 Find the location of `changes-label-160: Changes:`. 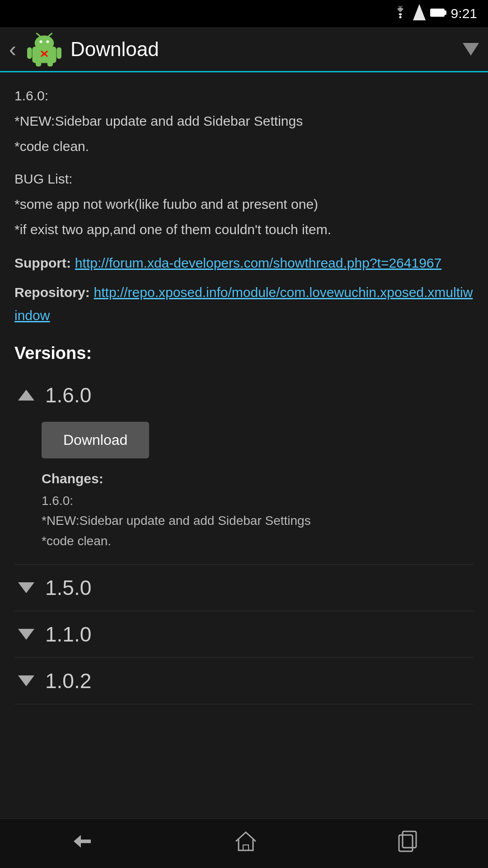

changes-label-160: Changes: is located at coordinates (254, 479).